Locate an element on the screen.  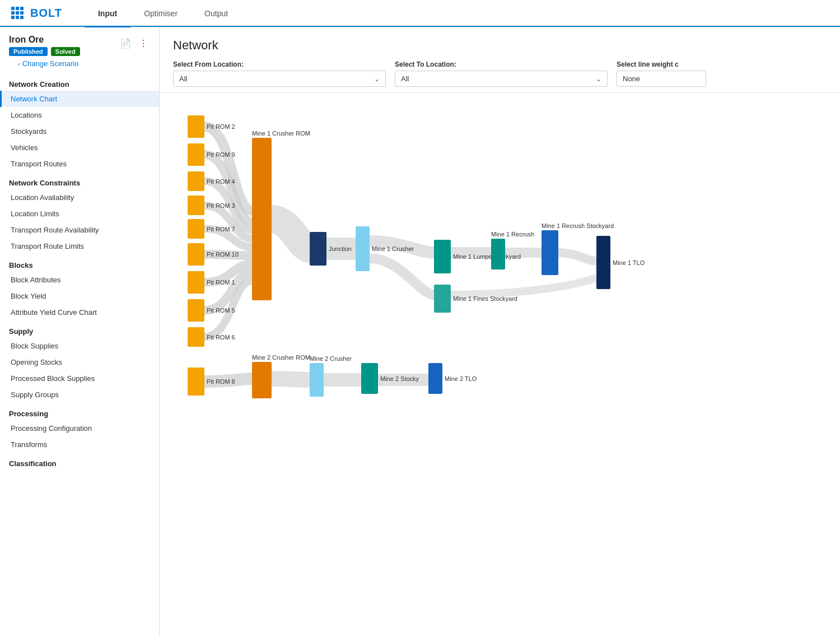
sidebar-item-transforms: Transforms is located at coordinates (80, 445).